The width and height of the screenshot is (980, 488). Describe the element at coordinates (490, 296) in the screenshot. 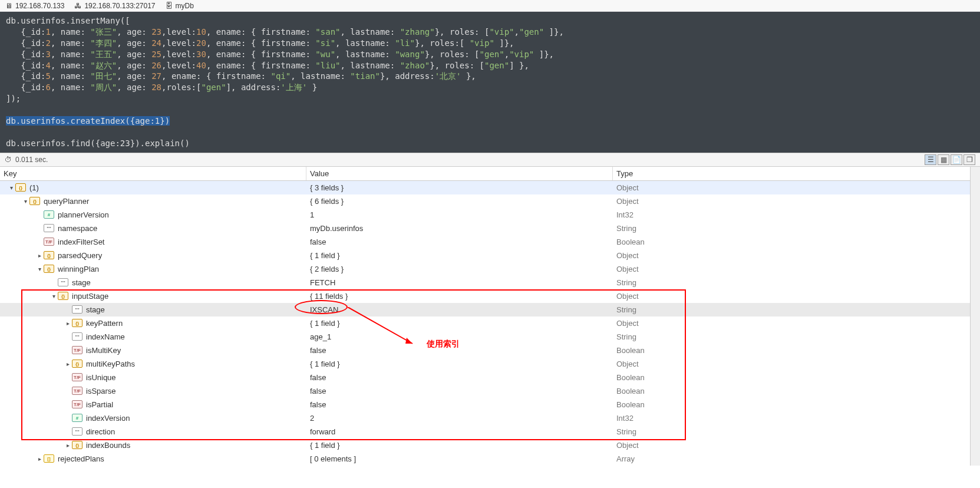

I see `tree-row: ▾{}inputStage{ 11 fields }Object` at that location.